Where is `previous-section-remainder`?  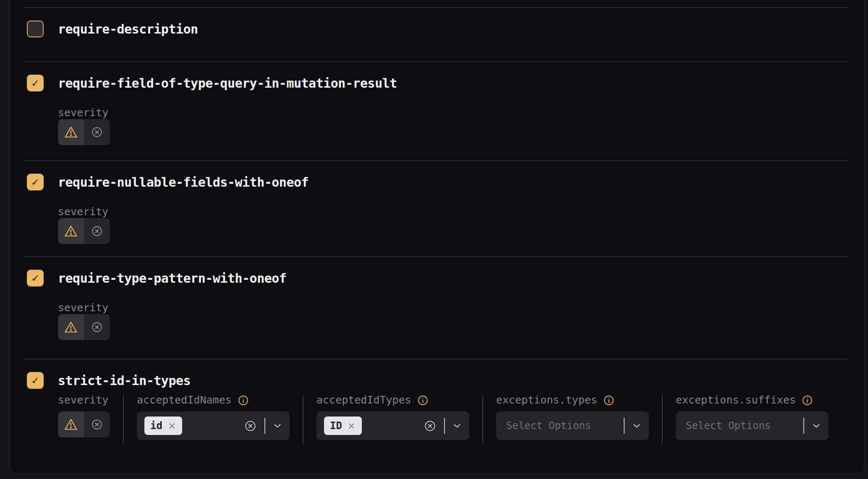 previous-section-remainder is located at coordinates (437, 3).